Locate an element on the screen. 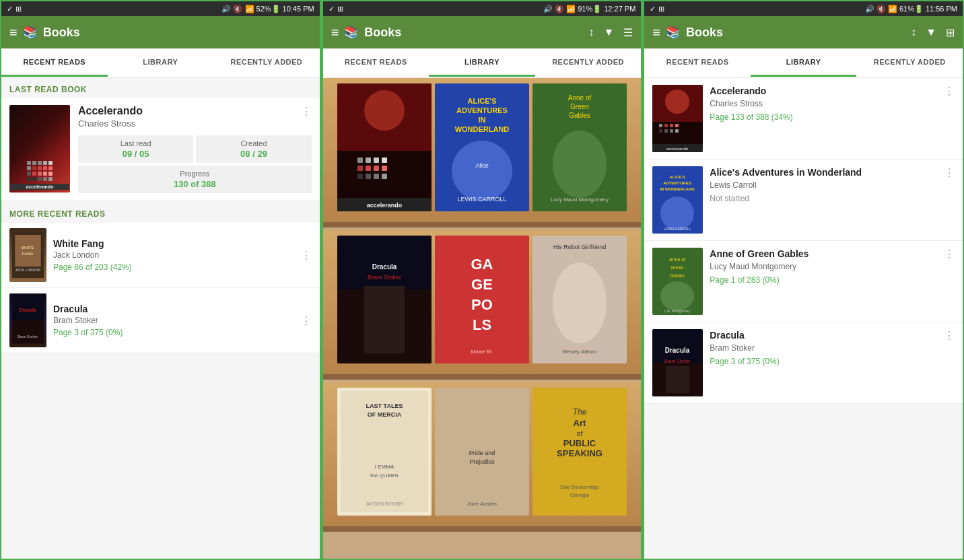 The height and width of the screenshot is (560, 964). shelf-book-pride: Pride and Prejudice Jane Austen is located at coordinates (482, 452).